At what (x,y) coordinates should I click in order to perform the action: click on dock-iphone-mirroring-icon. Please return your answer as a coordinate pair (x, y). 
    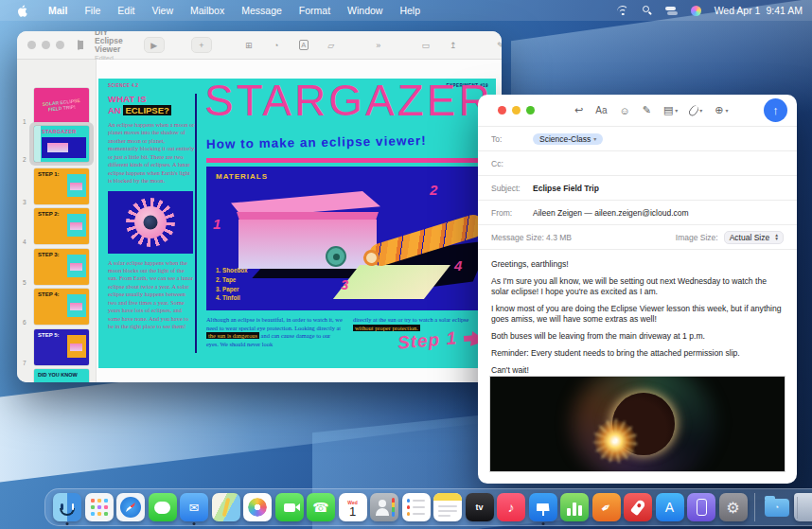
    Looking at the image, I should click on (701, 507).